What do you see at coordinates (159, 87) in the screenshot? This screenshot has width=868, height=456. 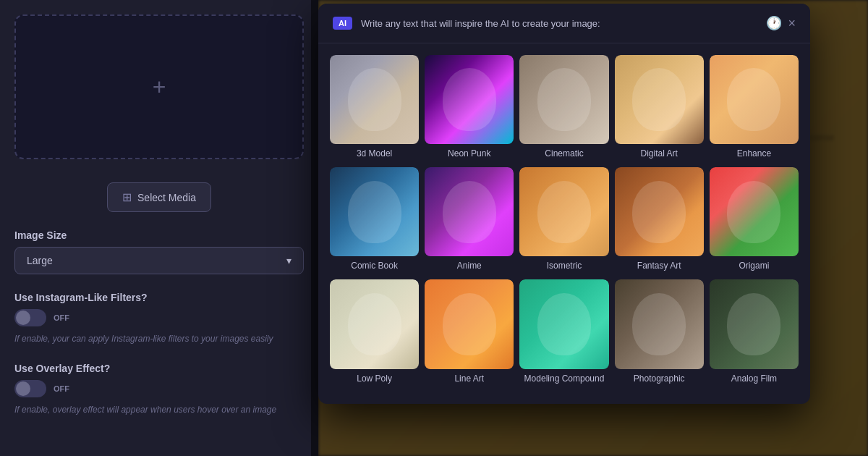 I see `plus-icon: +` at bounding box center [159, 87].